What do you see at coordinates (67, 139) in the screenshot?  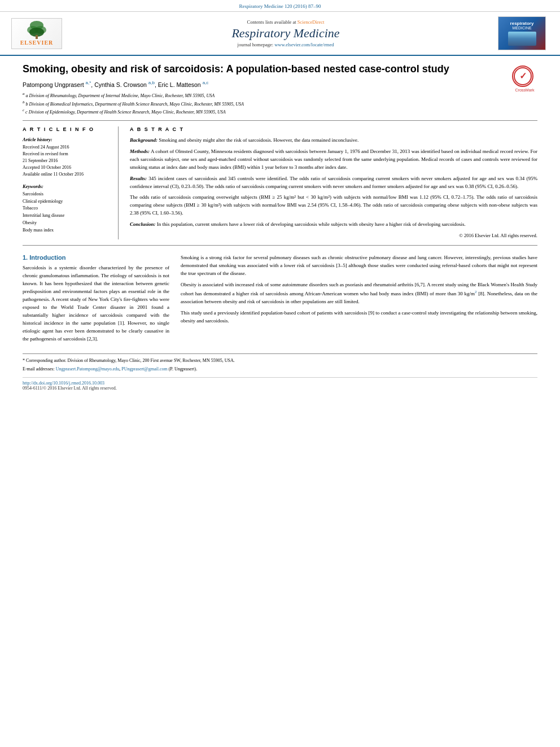 I see `history-title: Article history:` at bounding box center [67, 139].